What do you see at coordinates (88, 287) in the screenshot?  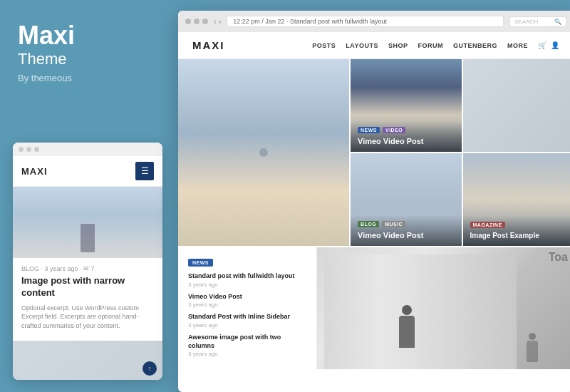 I see `mockup-post-title: Image post with narrow content` at bounding box center [88, 287].